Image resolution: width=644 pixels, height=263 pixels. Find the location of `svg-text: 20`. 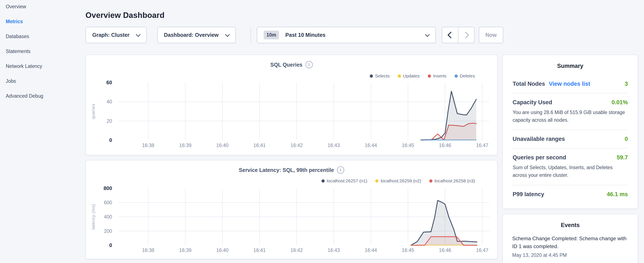

svg-text: 20 is located at coordinates (109, 121).